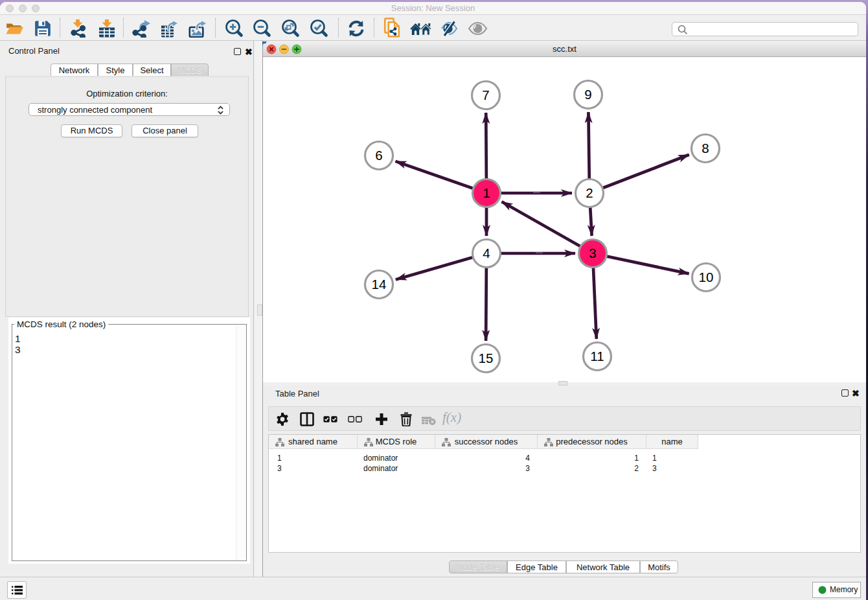 This screenshot has height=600, width=868. Describe the element at coordinates (592, 253) in the screenshot. I see `svg-text: 3` at that location.